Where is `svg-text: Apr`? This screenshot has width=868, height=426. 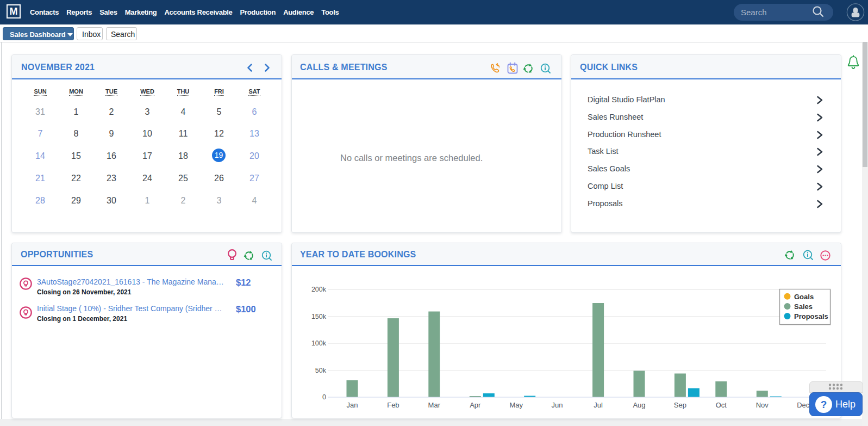
svg-text: Apr is located at coordinates (475, 405).